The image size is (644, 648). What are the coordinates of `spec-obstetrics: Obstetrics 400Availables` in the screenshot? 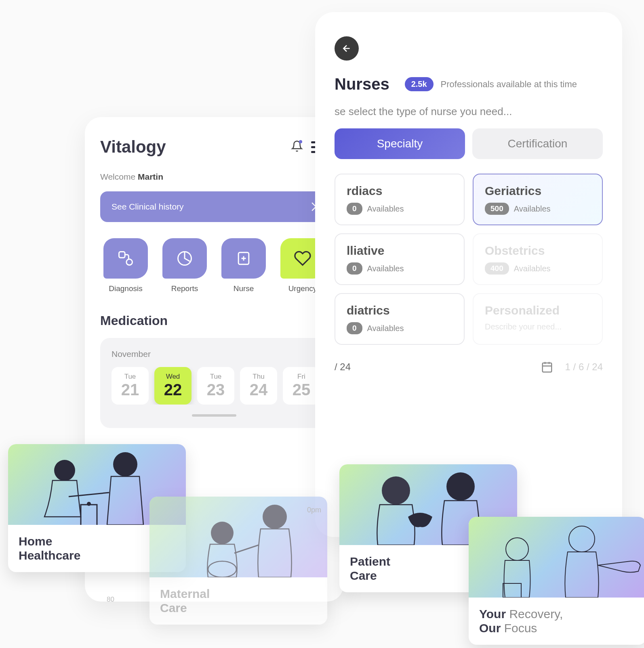 It's located at (538, 259).